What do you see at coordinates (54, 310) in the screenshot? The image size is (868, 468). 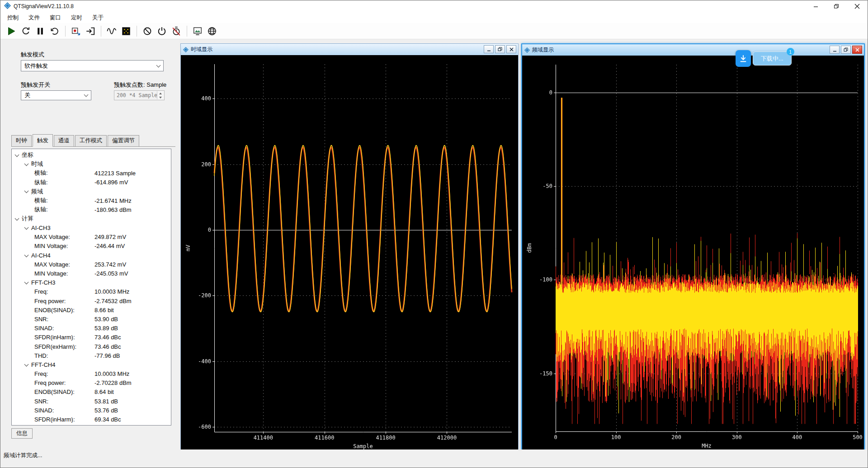 I see `tree-leaf-key: ENOB(SINAD):` at bounding box center [54, 310].